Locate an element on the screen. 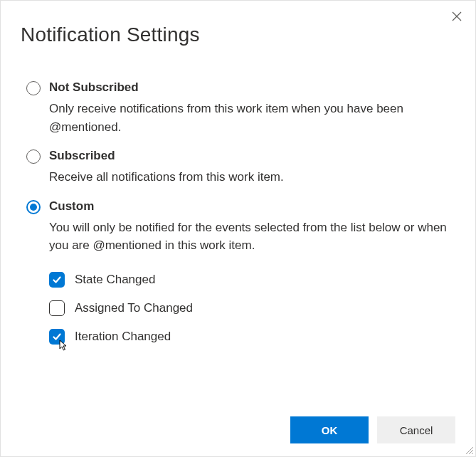  close-icon is located at coordinates (457, 18).